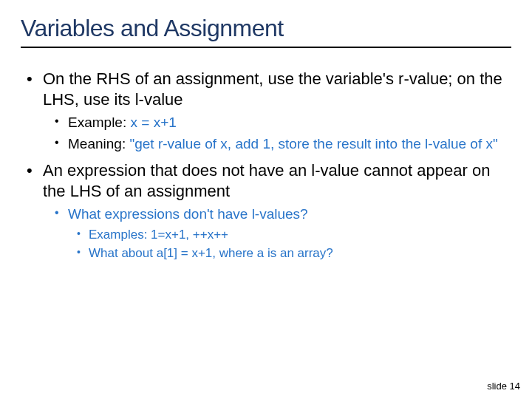 The image size is (532, 399). Describe the element at coordinates (185, 253) in the screenshot. I see `code-text: a[1] = x+1` at that location.